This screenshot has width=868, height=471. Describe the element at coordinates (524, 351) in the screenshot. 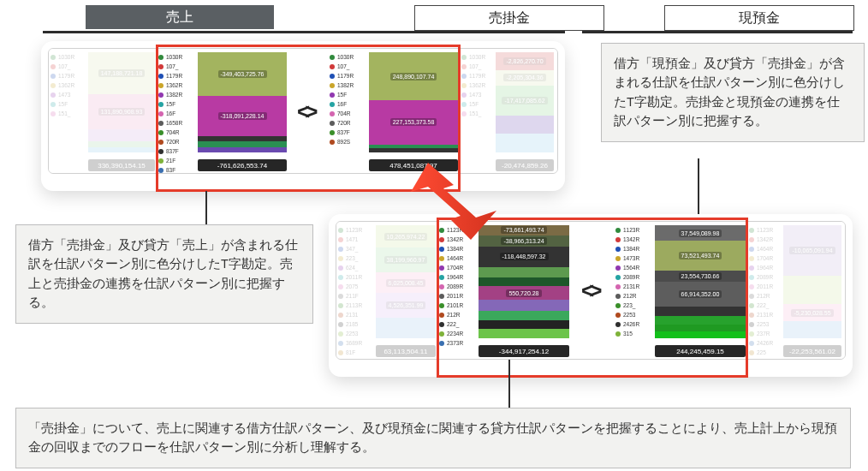

I see `total-ar-credit: -344,917,254.12` at that location.